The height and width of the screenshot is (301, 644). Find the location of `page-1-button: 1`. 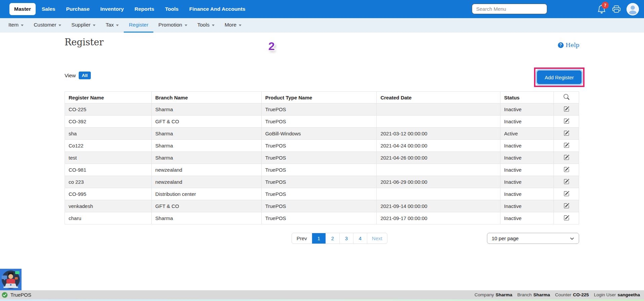

page-1-button: 1 is located at coordinates (319, 239).